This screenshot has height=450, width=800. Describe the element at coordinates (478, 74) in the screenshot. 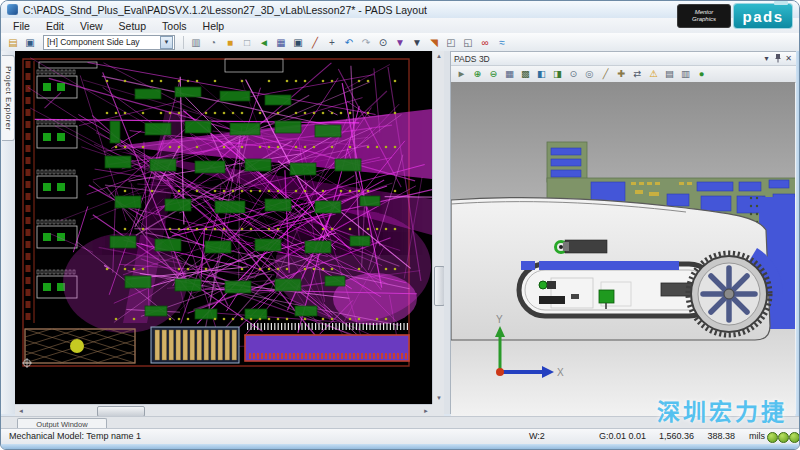

I see `zoom-in-icon: ⊕` at that location.